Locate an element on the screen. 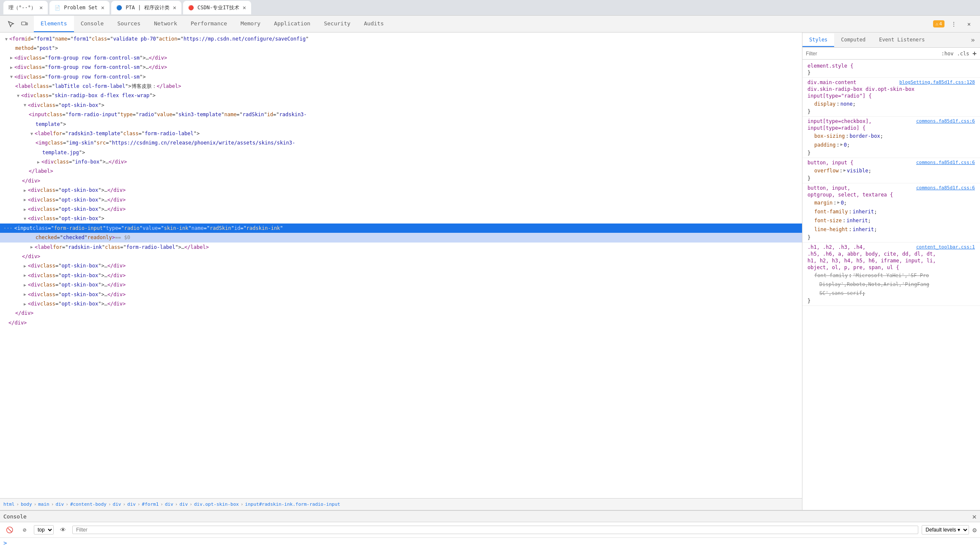 This screenshot has width=980, height=548. dom-line-form-method: method="post"> is located at coordinates (401, 48).